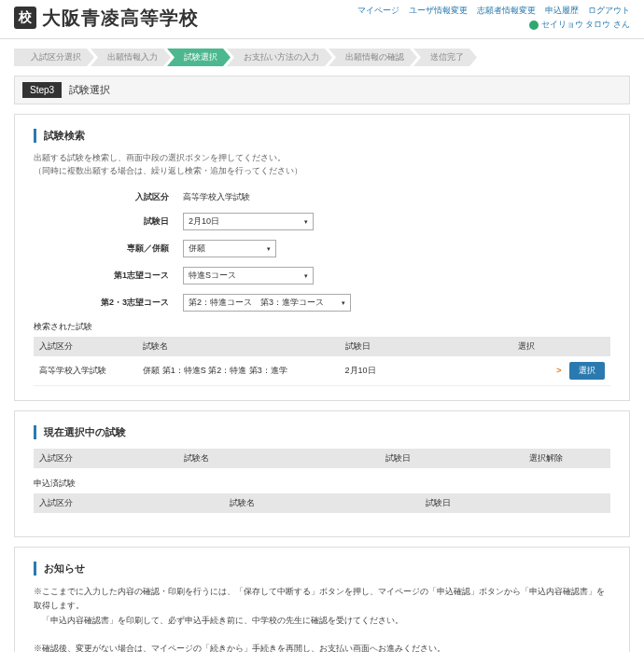 The height and width of the screenshot is (652, 644). What do you see at coordinates (586, 24) in the screenshot?
I see `user-name: セイリョウ タロウ さん` at bounding box center [586, 24].